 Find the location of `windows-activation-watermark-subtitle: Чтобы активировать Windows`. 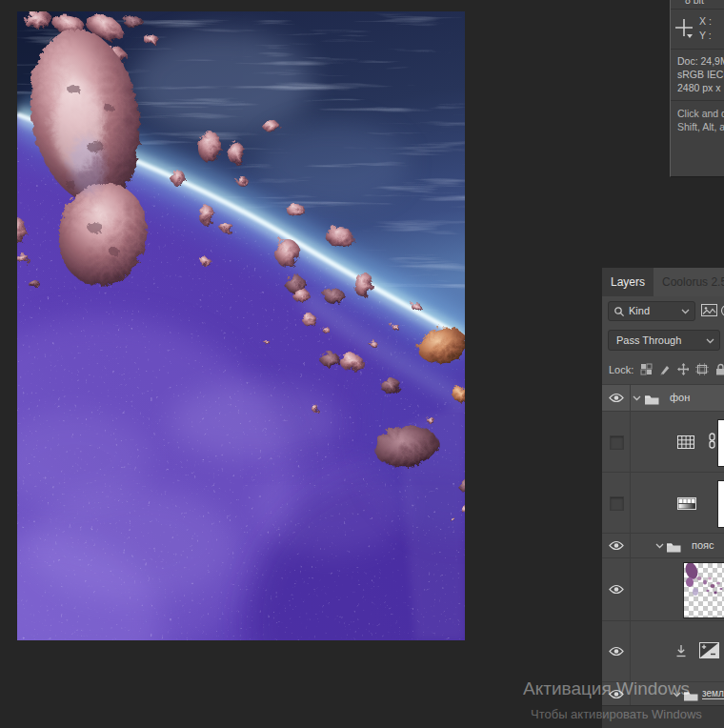

windows-activation-watermark-subtitle: Чтобы активировать Windows is located at coordinates (616, 715).